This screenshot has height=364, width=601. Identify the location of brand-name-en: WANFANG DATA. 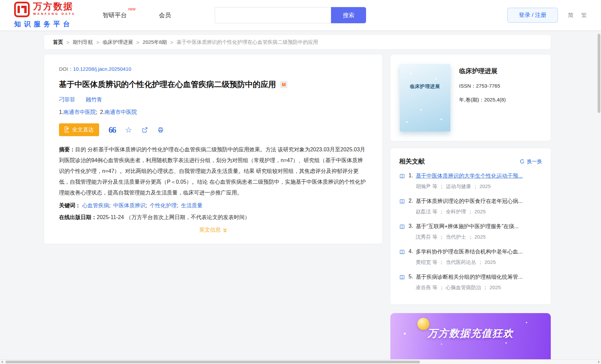
(54, 14).